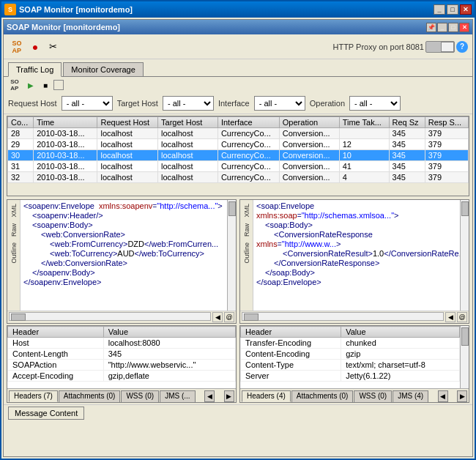  Describe the element at coordinates (17, 47) in the screenshot. I see `soap-icon-button: SOAP` at that location.